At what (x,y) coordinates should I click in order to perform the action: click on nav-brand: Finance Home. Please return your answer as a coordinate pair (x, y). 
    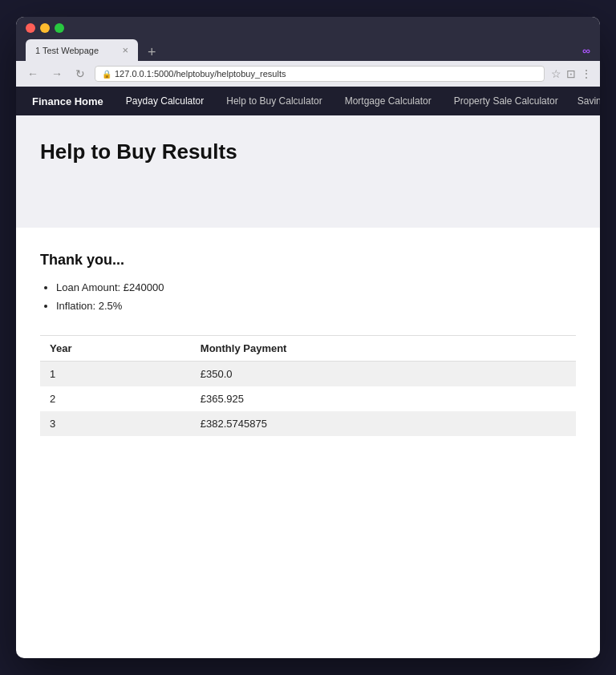
    Looking at the image, I should click on (67, 101).